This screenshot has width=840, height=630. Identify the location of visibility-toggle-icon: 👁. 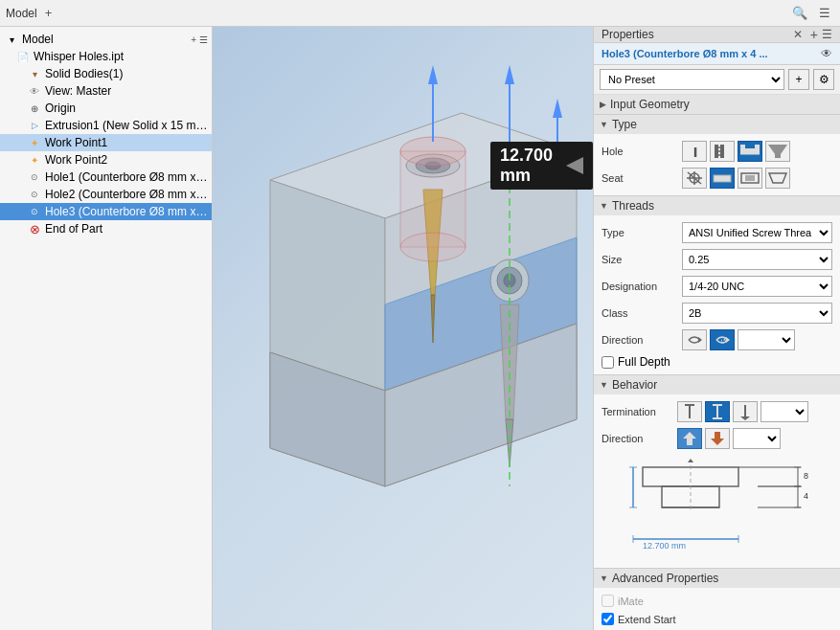
(827, 54).